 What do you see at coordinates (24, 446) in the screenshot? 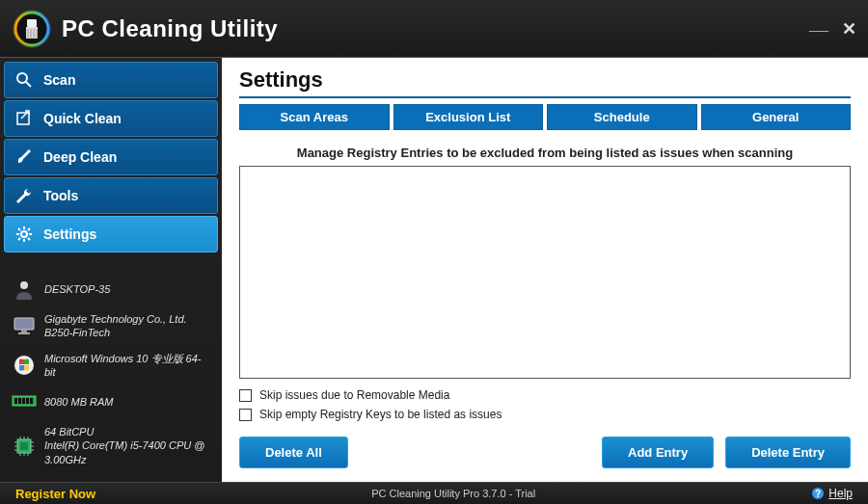
I see `cpu-icon` at bounding box center [24, 446].